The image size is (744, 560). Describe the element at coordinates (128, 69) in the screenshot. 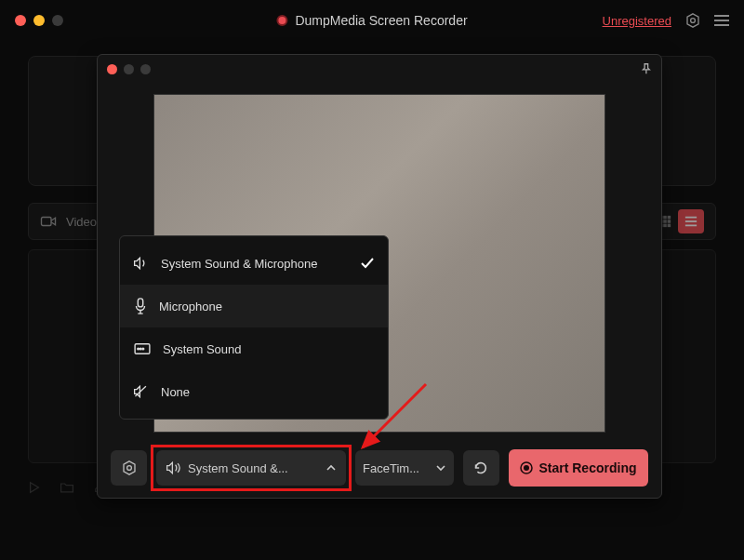

I see `panel-min-dot` at that location.